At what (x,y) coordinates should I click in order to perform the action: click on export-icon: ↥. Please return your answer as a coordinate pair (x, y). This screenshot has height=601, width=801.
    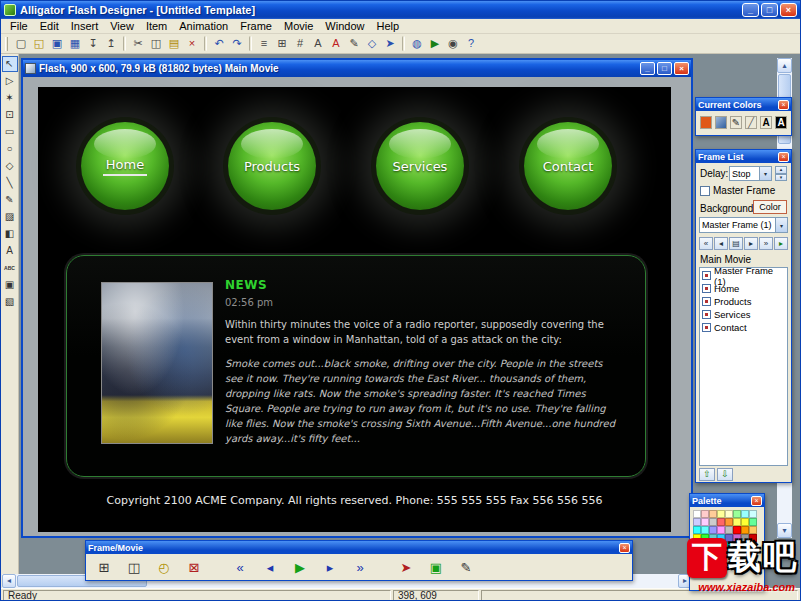
    Looking at the image, I should click on (111, 44).